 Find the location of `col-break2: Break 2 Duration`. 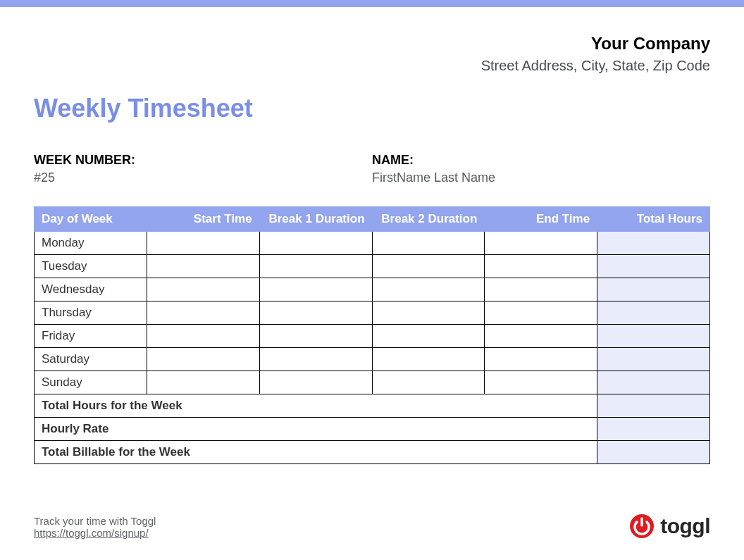

col-break2: Break 2 Duration is located at coordinates (428, 220).